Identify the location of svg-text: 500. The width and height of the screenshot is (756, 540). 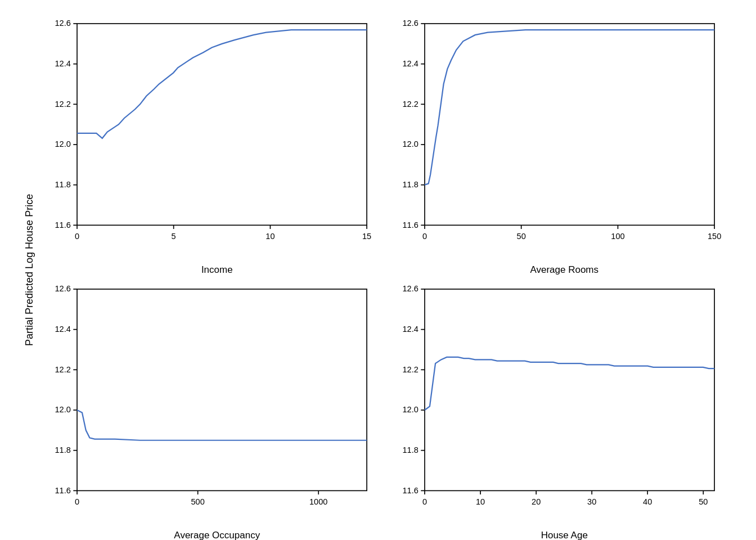
(198, 502).